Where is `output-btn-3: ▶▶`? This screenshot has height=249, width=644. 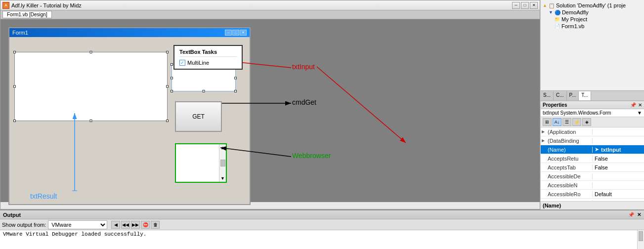
output-btn-3: ▶▶ is located at coordinates (135, 225).